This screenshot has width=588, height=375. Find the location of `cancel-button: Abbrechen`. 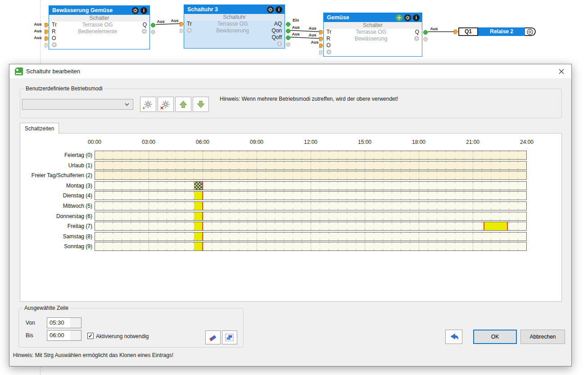

cancel-button: Abbrechen is located at coordinates (543, 337).